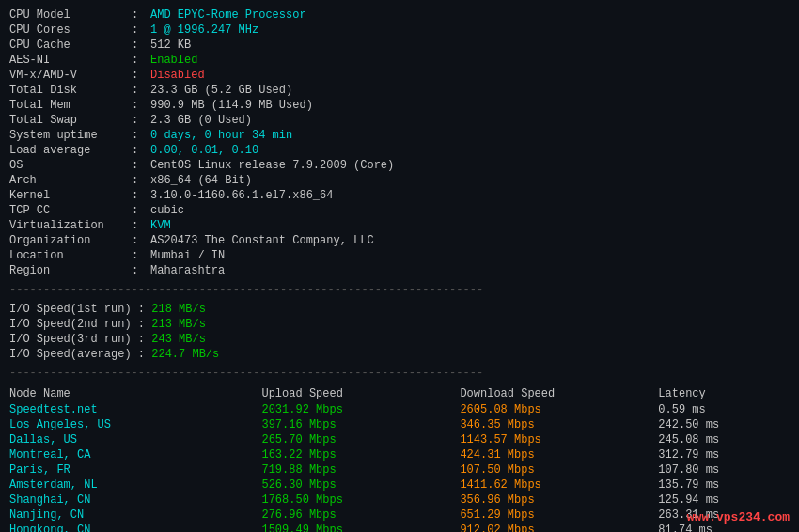 The height and width of the screenshot is (532, 799). Describe the element at coordinates (361, 515) in the screenshot. I see `speed-upload: 276.96 Mbps` at that location.